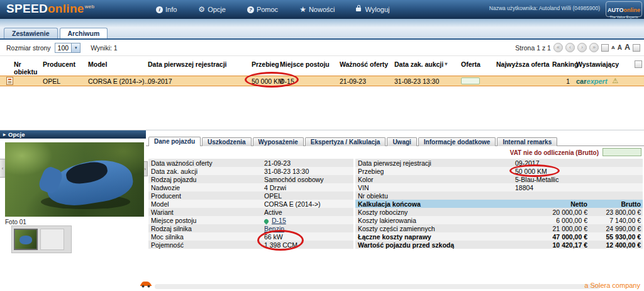  What do you see at coordinates (322, 9) in the screenshot?
I see `menu-label: Nowości` at bounding box center [322, 9].